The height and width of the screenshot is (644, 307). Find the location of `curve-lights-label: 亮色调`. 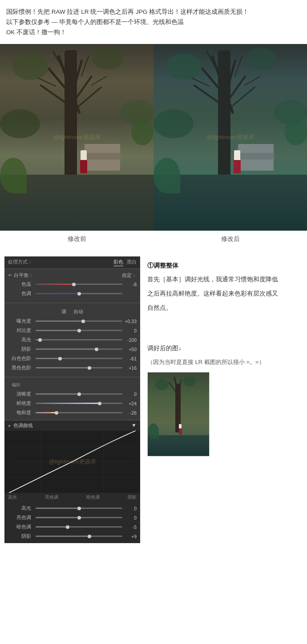

curve-lights-label: 亮色调 is located at coordinates (52, 497).